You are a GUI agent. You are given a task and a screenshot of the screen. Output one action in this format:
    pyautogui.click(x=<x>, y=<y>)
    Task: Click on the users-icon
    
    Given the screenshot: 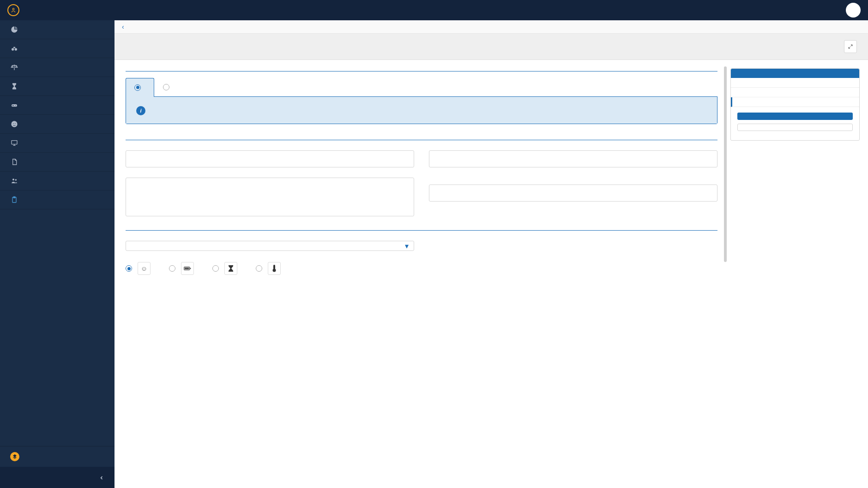 What is the action you would take?
    pyautogui.click(x=14, y=181)
    